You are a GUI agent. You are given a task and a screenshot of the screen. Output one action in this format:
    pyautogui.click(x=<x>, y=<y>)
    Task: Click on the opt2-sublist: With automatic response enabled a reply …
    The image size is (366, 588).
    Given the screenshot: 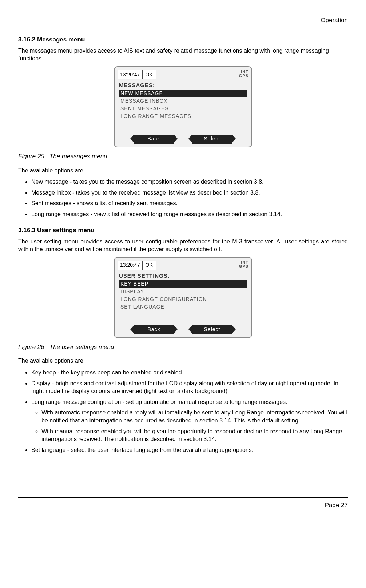 What is the action you would take?
    pyautogui.click(x=195, y=426)
    